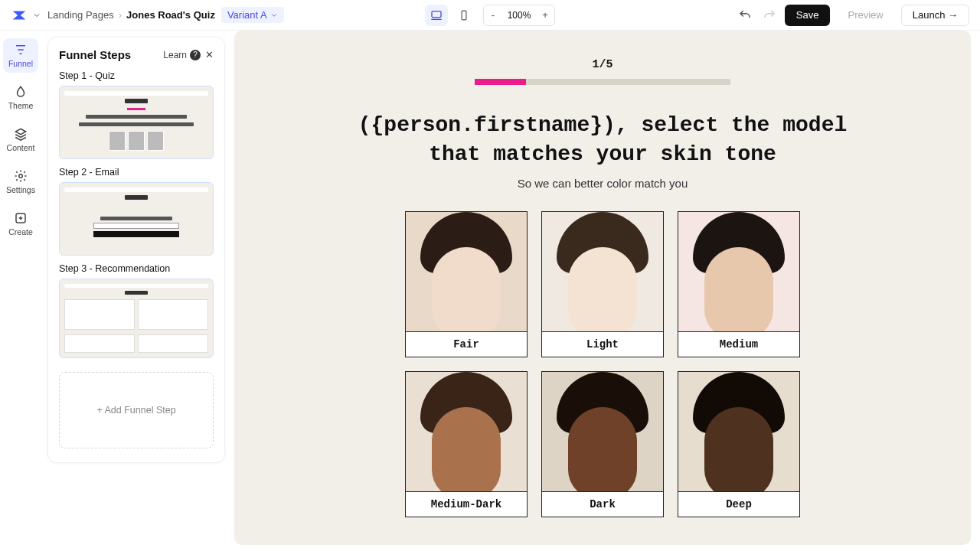  What do you see at coordinates (81, 15) in the screenshot?
I see `breadcrumb-item: Landing Pages` at bounding box center [81, 15].